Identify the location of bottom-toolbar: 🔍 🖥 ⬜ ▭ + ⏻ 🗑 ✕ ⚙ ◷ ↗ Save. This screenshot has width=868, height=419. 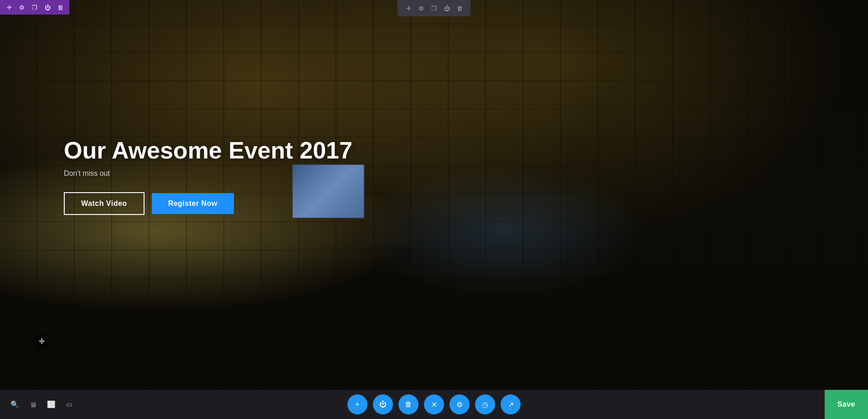
(434, 404).